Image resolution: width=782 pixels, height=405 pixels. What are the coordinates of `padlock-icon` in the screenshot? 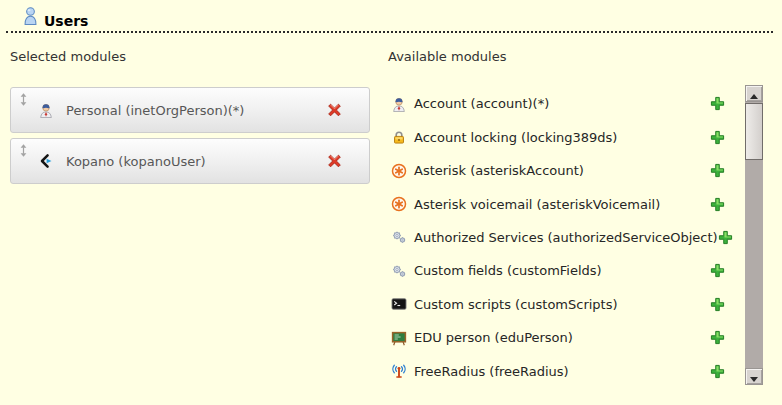 It's located at (398, 138).